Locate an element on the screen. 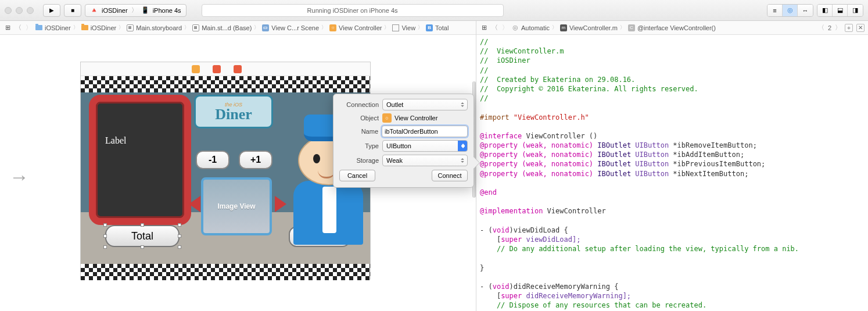  jb-section: @interface ViewController() is located at coordinates (676, 28).